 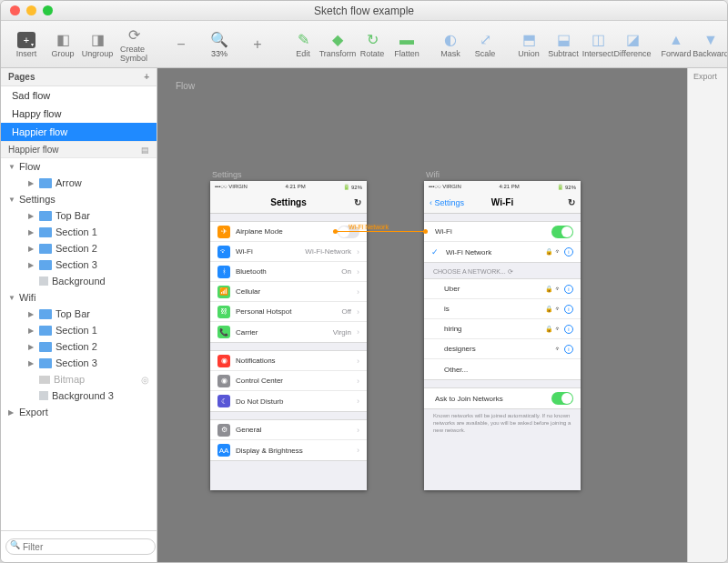 I want to click on ungroup-button: ◨Ungroup, so click(x=97, y=45).